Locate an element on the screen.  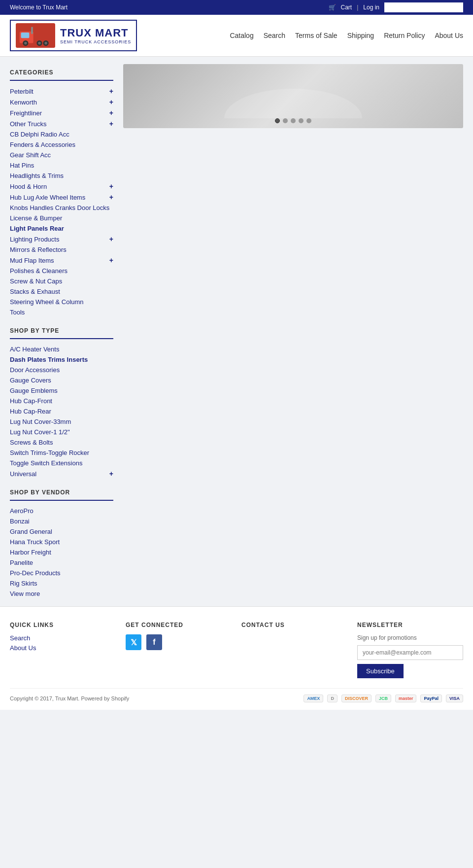
vendor-item: Grand General is located at coordinates (62, 531).